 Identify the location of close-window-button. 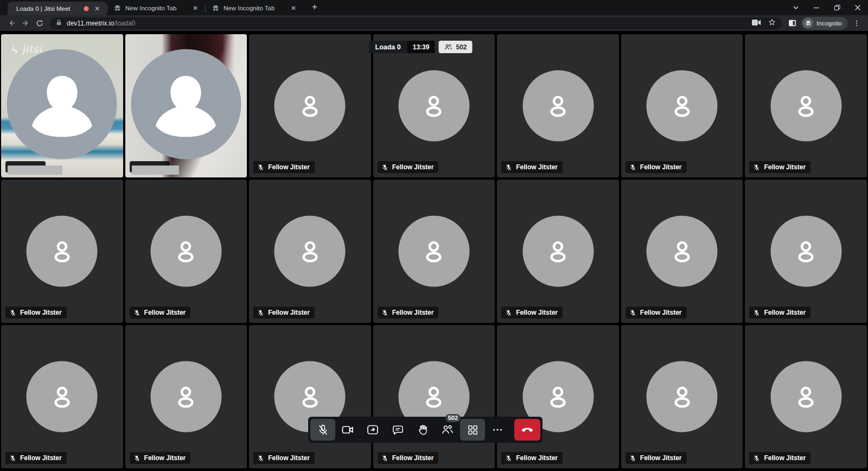
(858, 8).